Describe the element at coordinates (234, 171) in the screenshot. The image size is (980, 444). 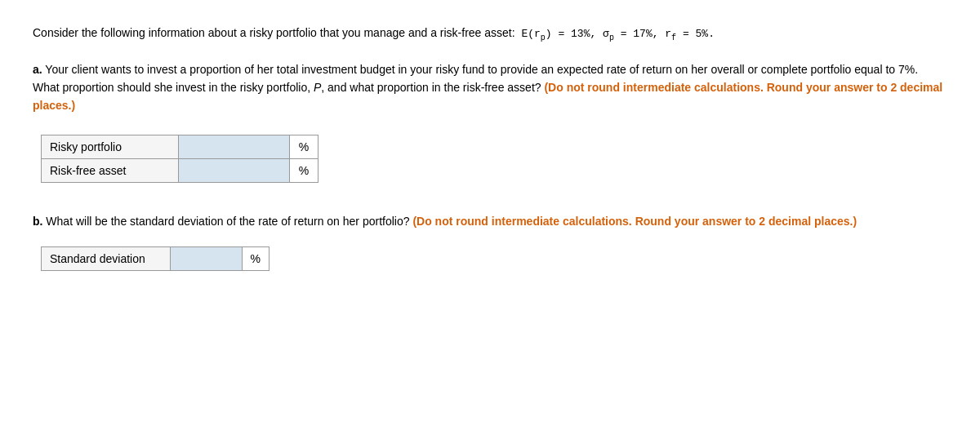
I see `risk-free-input` at that location.